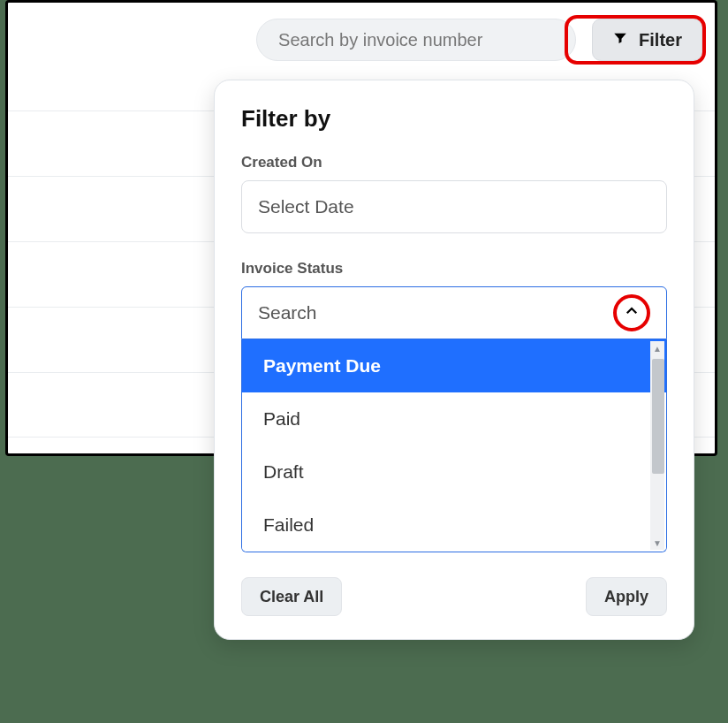  Describe the element at coordinates (288, 525) in the screenshot. I see `status-option-label: Failed` at that location.